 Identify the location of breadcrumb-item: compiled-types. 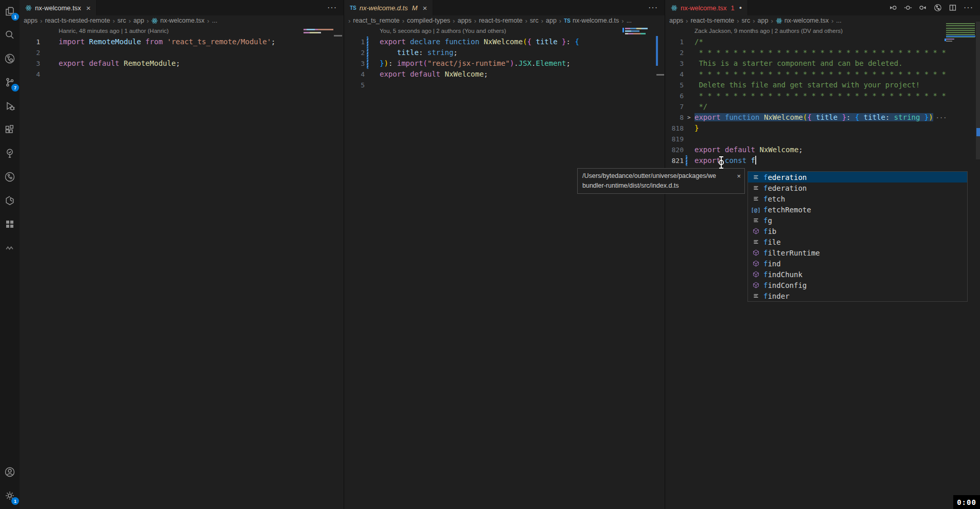
(429, 21).